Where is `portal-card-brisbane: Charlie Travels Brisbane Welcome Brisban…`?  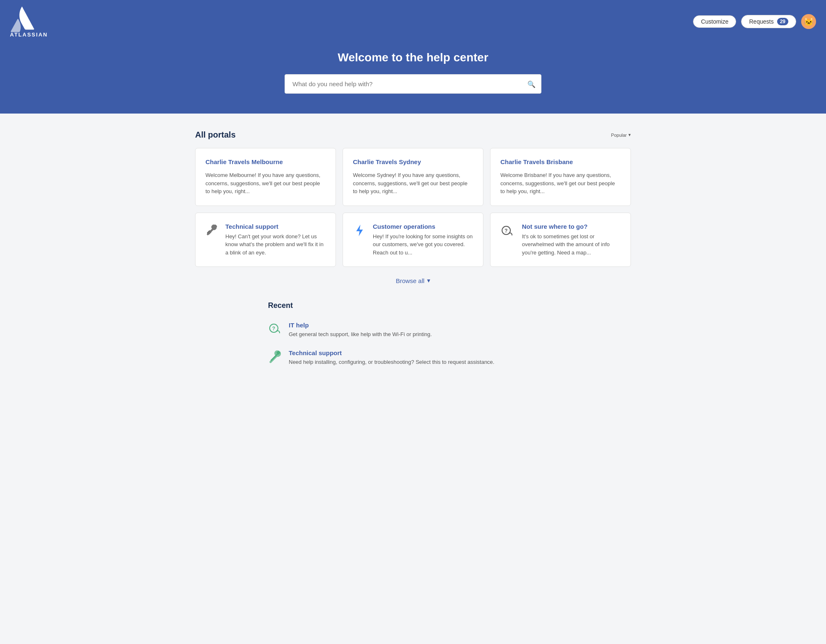
portal-card-brisbane: Charlie Travels Brisbane Welcome Brisban… is located at coordinates (560, 177).